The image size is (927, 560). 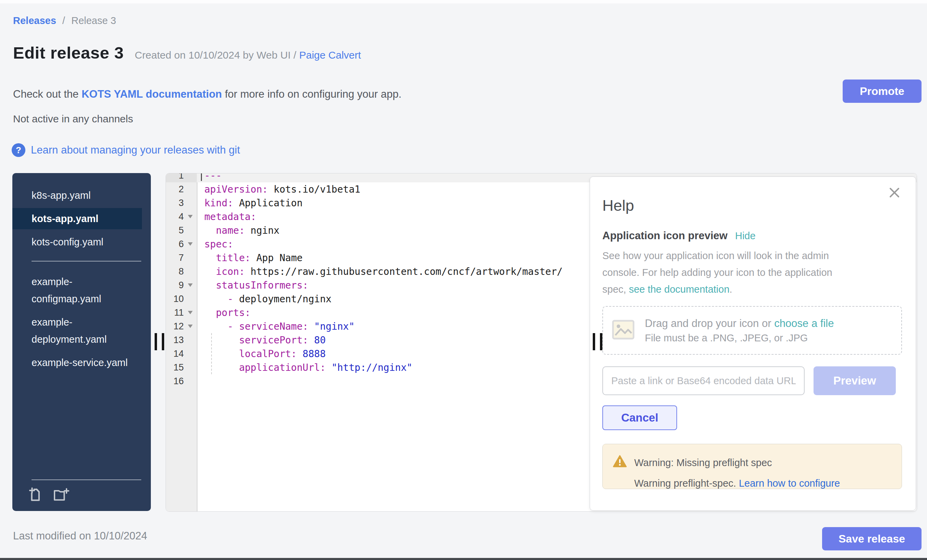 What do you see at coordinates (18, 150) in the screenshot?
I see `question-circle-icon: ?` at bounding box center [18, 150].